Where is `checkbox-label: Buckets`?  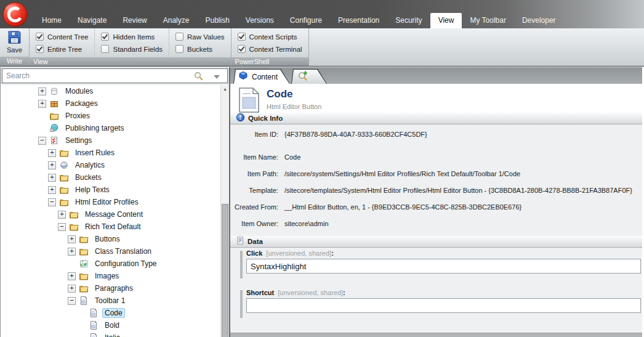 checkbox-label: Buckets is located at coordinates (199, 49).